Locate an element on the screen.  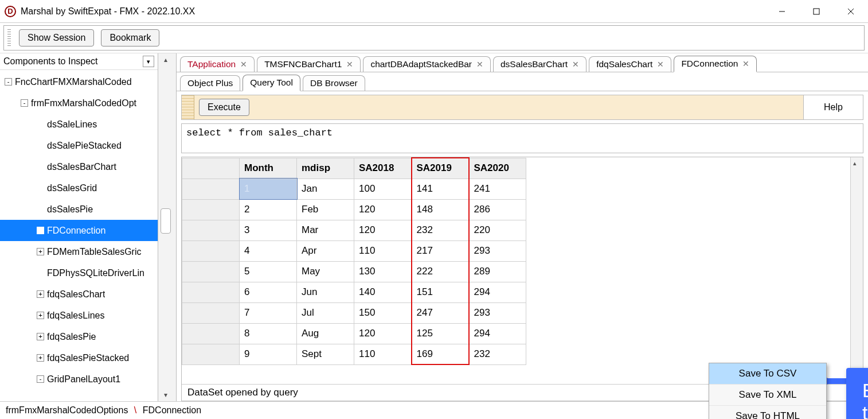
column-header: SA2018 is located at coordinates (383, 168).